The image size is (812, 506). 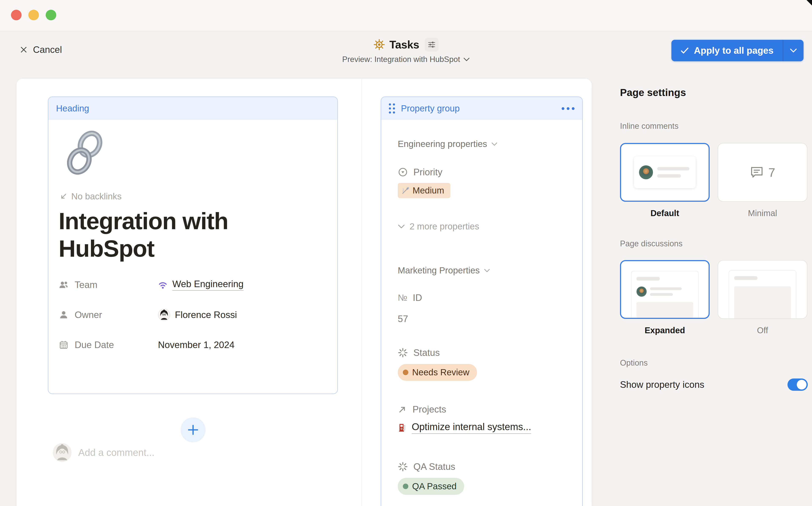 I want to click on qa-status-property: QA Status, so click(x=486, y=467).